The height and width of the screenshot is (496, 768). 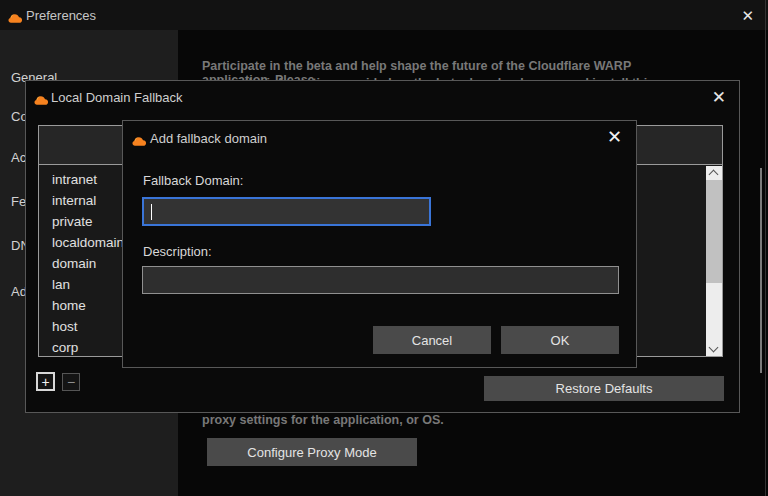 I want to click on window-right-edge, so click(x=766, y=248).